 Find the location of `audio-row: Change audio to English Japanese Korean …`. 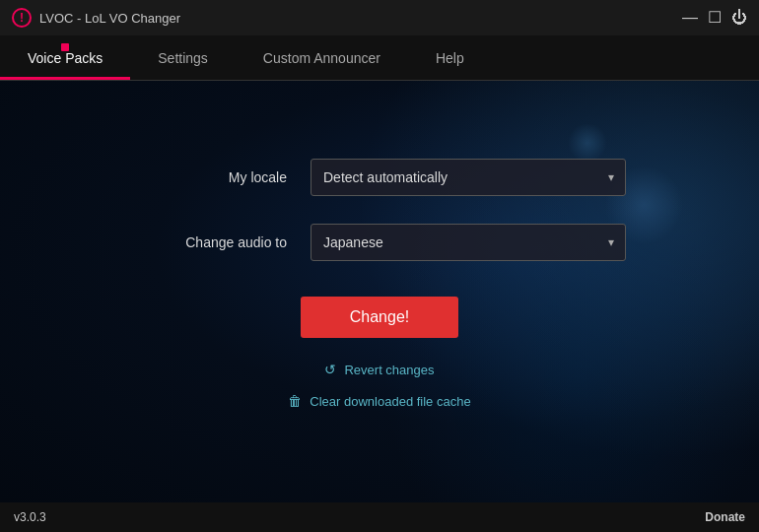

audio-row: Change audio to English Japanese Korean … is located at coordinates (380, 242).